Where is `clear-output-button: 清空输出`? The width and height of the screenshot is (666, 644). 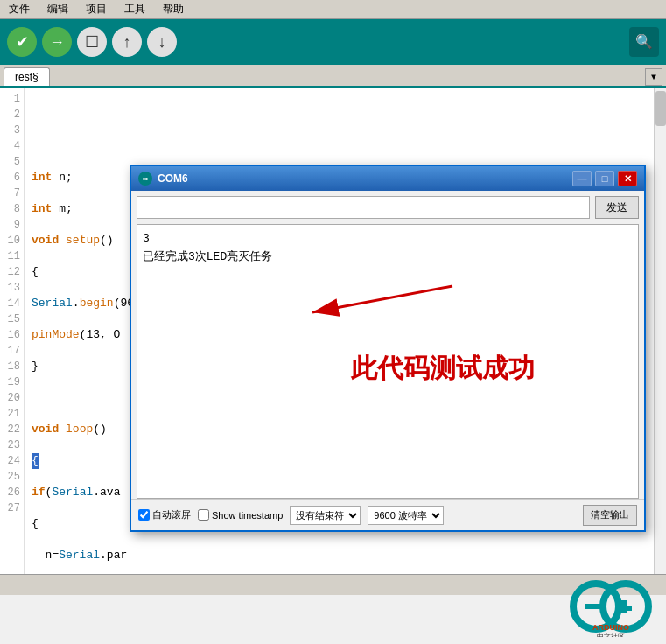
clear-output-button: 清空输出 is located at coordinates (610, 515).